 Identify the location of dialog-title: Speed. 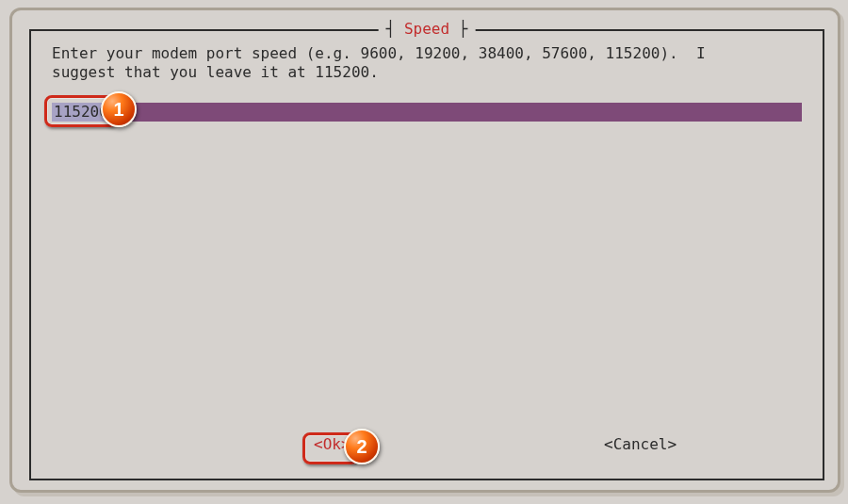
(427, 28).